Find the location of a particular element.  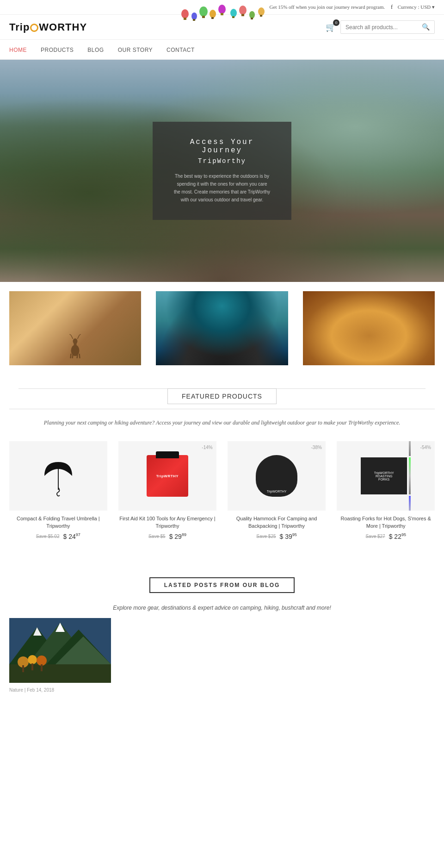

current-price-4: $ 2295 is located at coordinates (398, 536).